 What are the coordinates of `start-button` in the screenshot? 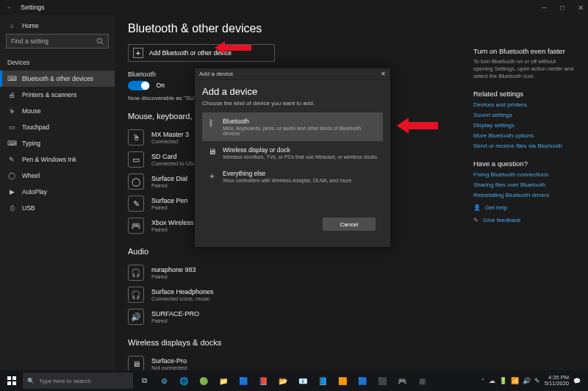 It's located at (12, 381).